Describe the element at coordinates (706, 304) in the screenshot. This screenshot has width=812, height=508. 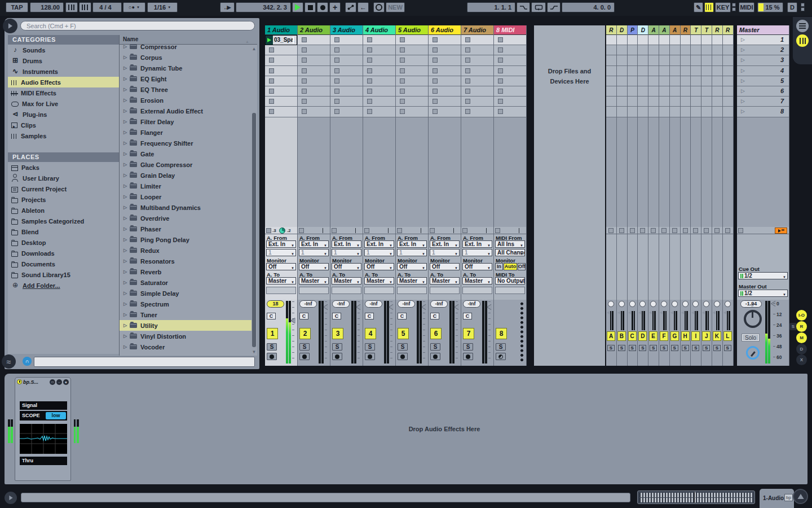
I see `return-pan-knob` at that location.